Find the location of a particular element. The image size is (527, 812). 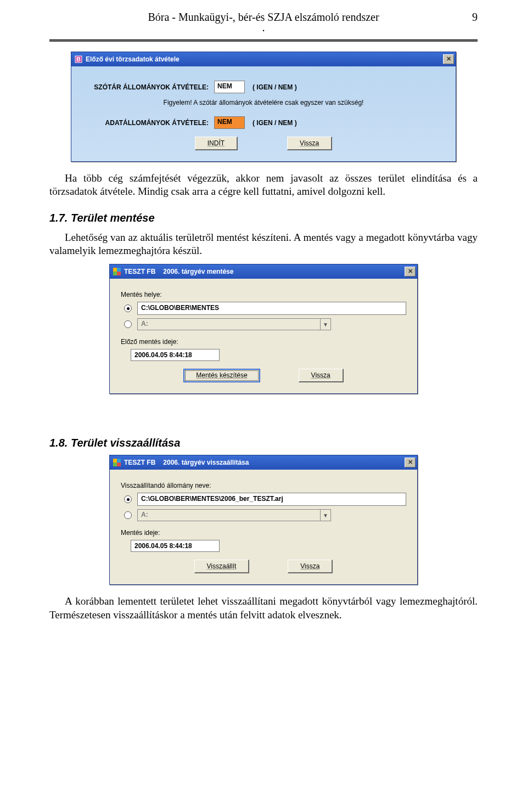

section-1-8-title: 1.8. Terület visszaállítása is located at coordinates (264, 443).